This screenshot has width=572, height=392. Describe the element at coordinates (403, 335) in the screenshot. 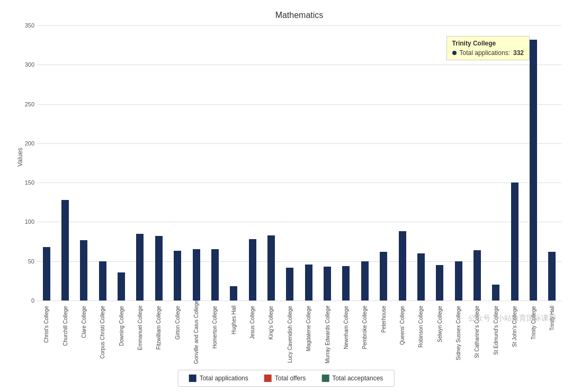

I see `x-label-text: Queens' College` at that location.